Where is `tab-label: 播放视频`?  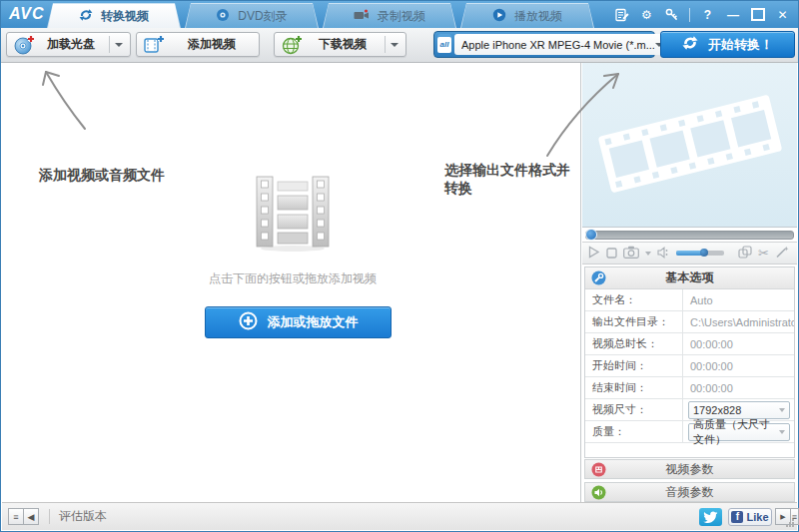
tab-label: 播放视频 is located at coordinates (538, 16).